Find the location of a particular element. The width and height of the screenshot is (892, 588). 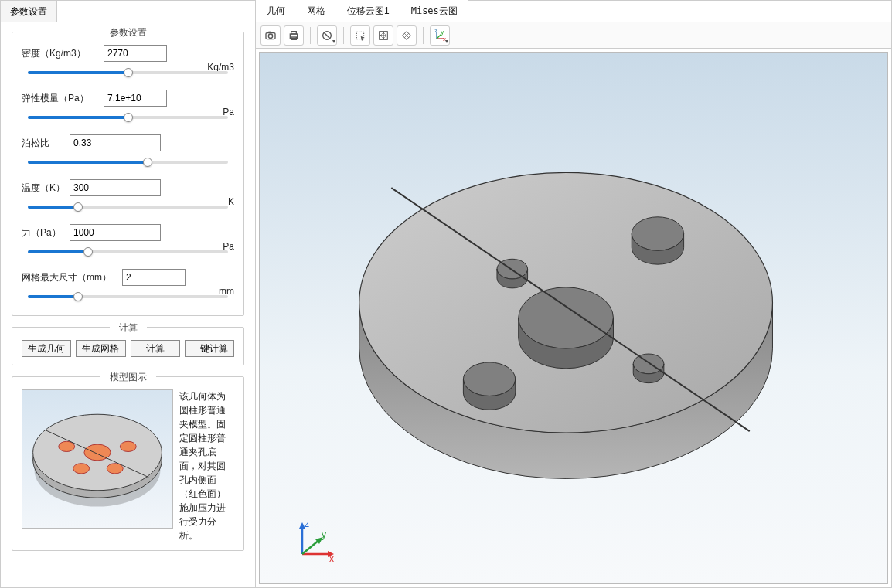

svg-text: x is located at coordinates (332, 559).